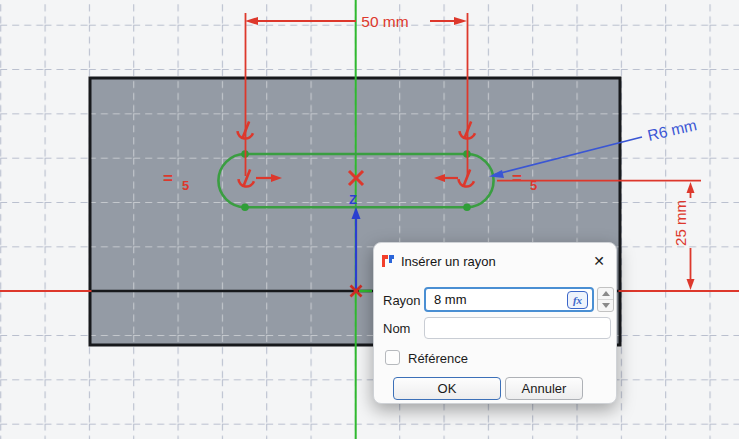 The height and width of the screenshot is (439, 739). I want to click on reference-label: Référence, so click(438, 358).